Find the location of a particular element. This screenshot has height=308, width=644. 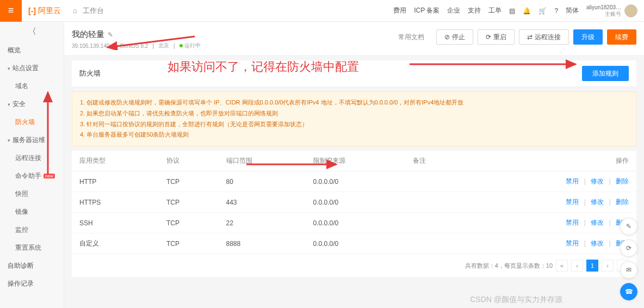

float-support-icon: ☎ is located at coordinates (629, 292).